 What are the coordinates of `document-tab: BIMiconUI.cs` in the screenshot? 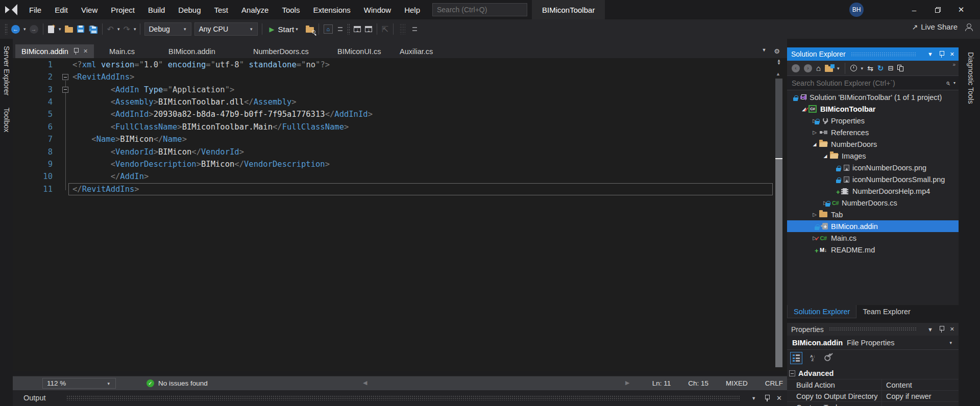 It's located at (359, 51).